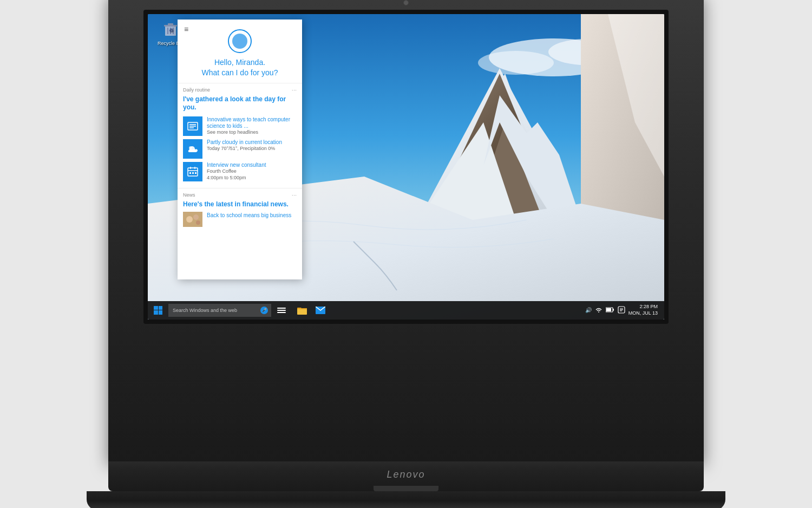 Image resolution: width=812 pixels, height=508 pixels. What do you see at coordinates (240, 68) in the screenshot?
I see `cortana-greeting: Hello, Miranda. What can I do for you?` at bounding box center [240, 68].